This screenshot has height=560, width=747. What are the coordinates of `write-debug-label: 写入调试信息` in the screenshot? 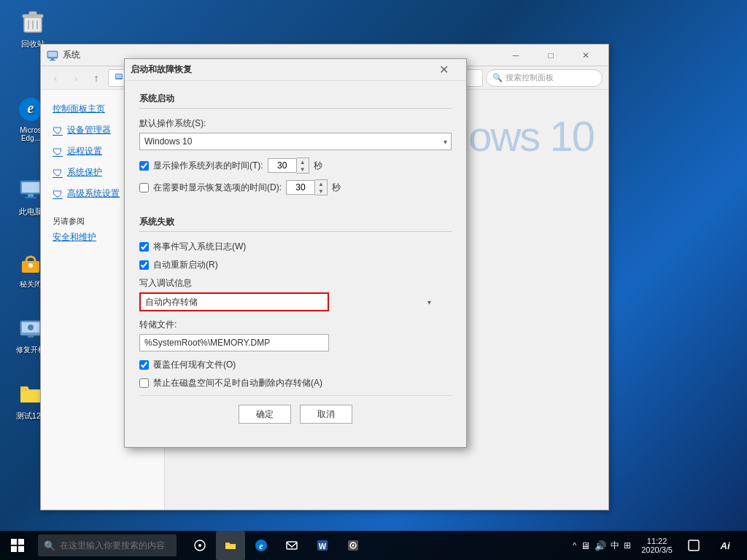 It's located at (295, 283).